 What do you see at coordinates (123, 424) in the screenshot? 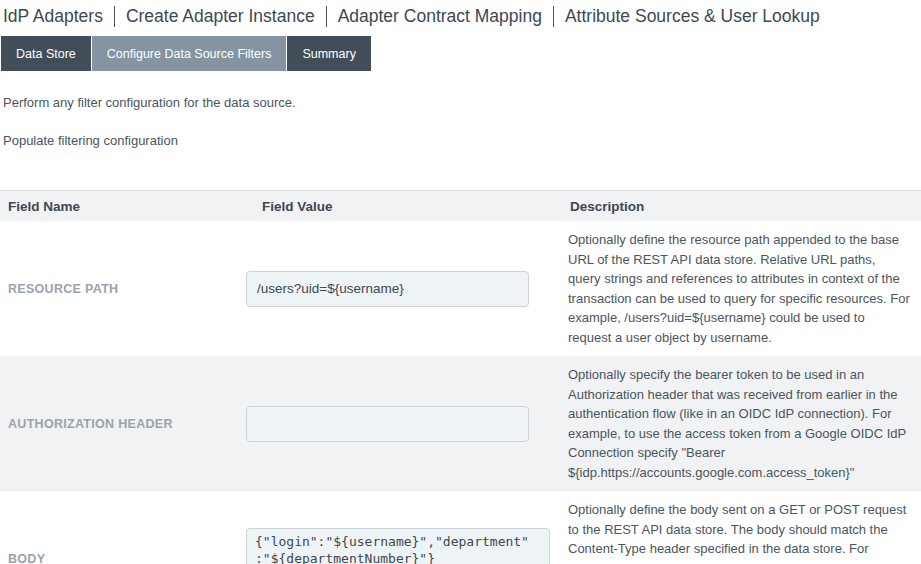
I see `field-label-authorization-header: AUTHORIZATION HEADER` at bounding box center [123, 424].